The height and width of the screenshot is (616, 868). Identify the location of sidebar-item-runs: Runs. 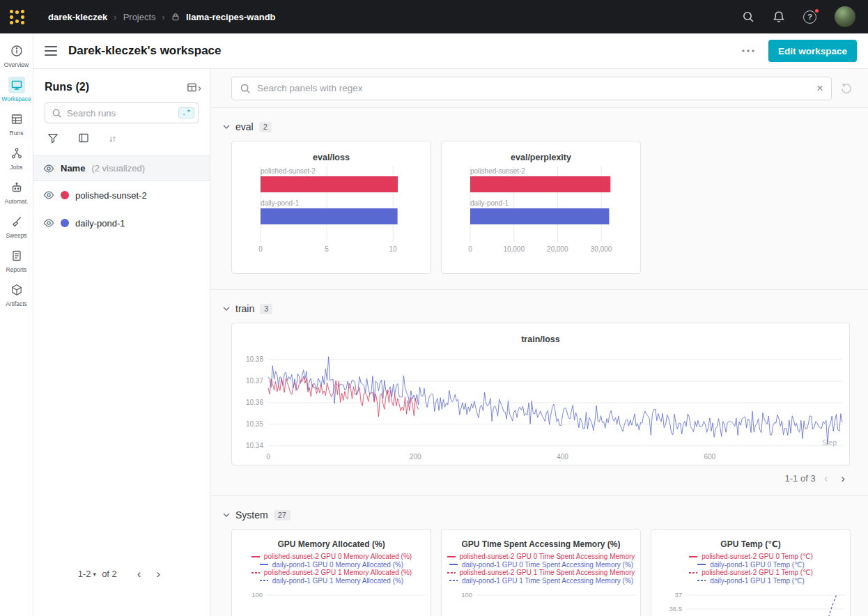
(17, 124).